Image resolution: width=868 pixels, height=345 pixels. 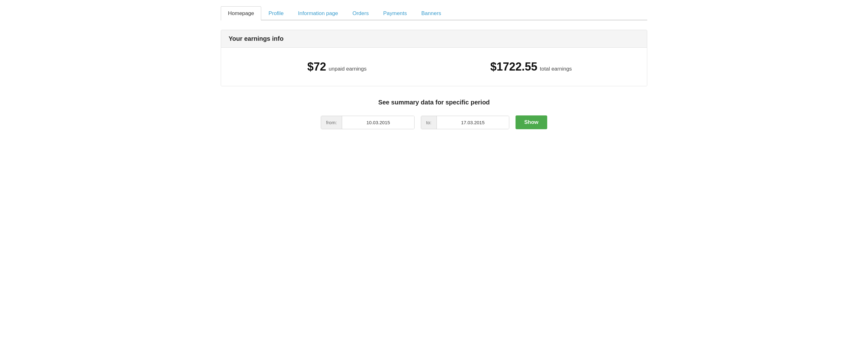 I want to click on tab-payments: Payments, so click(x=395, y=13).